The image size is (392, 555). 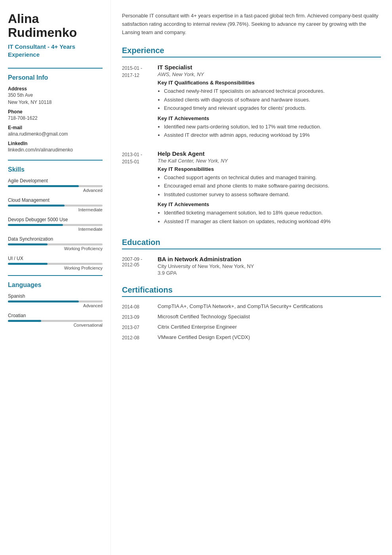 I want to click on cert-date: 2013-09, so click(x=140, y=317).